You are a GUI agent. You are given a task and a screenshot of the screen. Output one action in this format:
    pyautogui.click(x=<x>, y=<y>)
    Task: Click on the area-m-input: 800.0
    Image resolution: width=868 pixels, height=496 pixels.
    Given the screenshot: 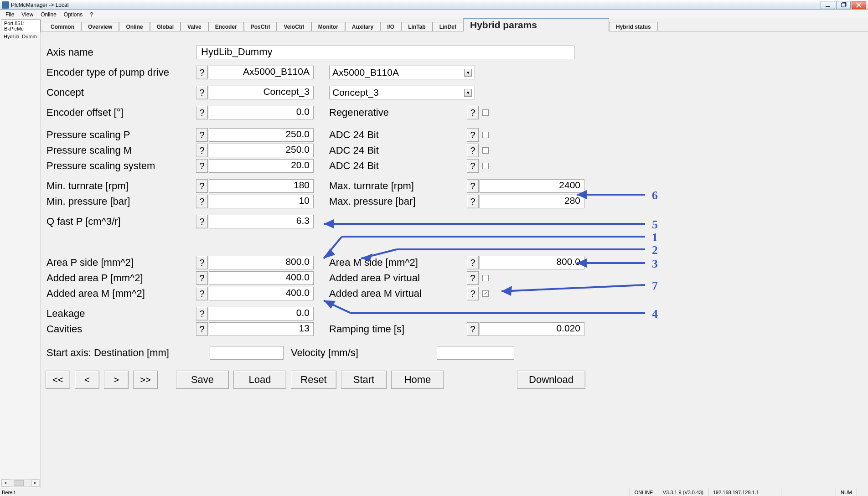 What is the action you would take?
    pyautogui.click(x=532, y=263)
    